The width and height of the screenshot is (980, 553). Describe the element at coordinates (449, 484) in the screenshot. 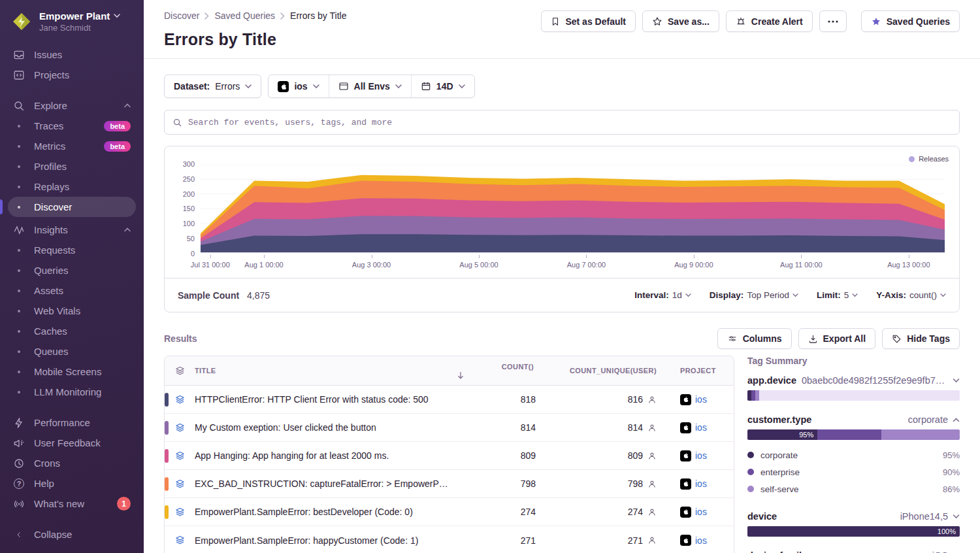

I see `table-row: EXC_BAD_INSTRUCTION: captureFatalError: …` at that location.